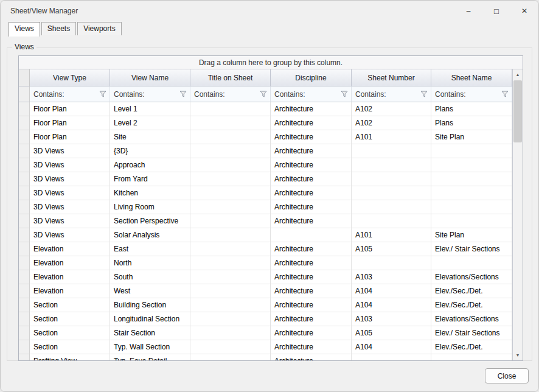  What do you see at coordinates (472, 78) in the screenshot?
I see `column-header: Sheet Name` at bounding box center [472, 78].